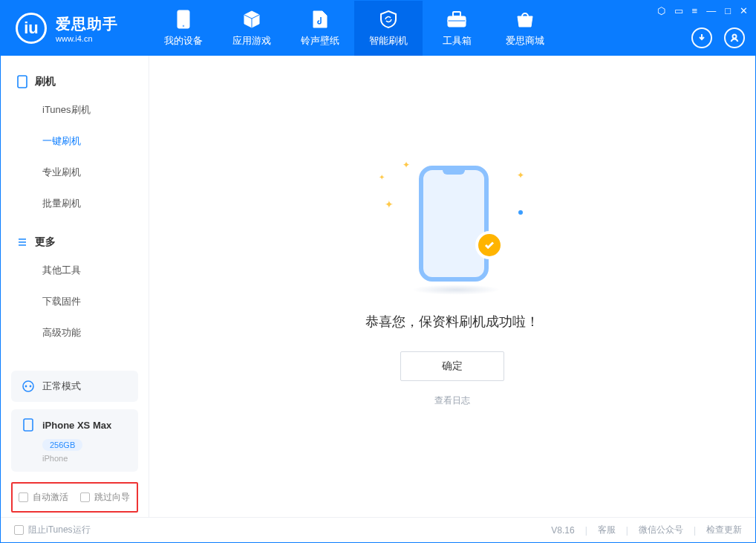 The width and height of the screenshot is (756, 543). Describe the element at coordinates (378, 530) in the screenshot. I see `footer: 阻止iTunes运行 V8.16 | 客服 | 微信公众号 | 检查更新` at that location.